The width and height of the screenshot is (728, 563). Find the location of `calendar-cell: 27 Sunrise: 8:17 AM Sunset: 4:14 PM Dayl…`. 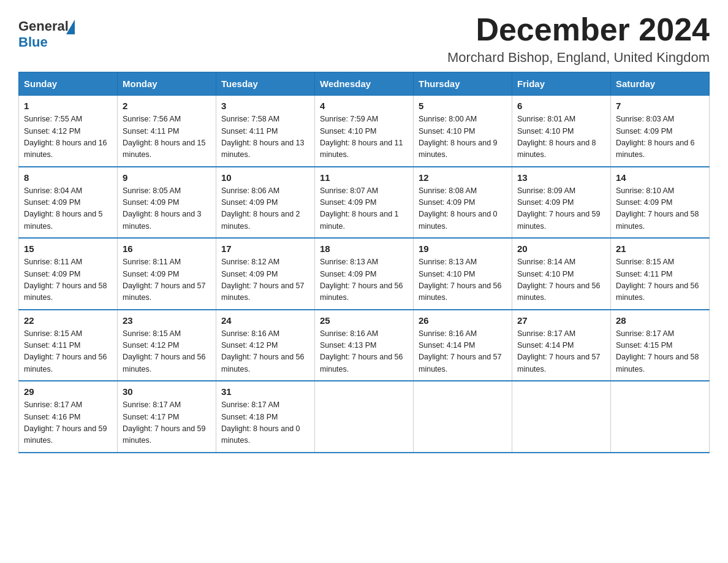

calendar-cell: 27 Sunrise: 8:17 AM Sunset: 4:14 PM Dayl… is located at coordinates (561, 346).